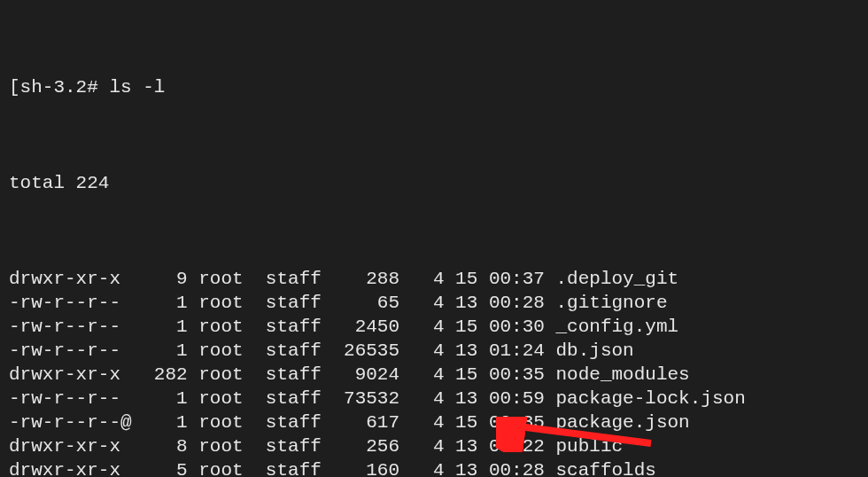 This screenshot has width=868, height=477. Describe the element at coordinates (434, 303) in the screenshot. I see `listing-row: -rw-r--r-- 1 root staff 65 4 13 00:28 .g…` at that location.